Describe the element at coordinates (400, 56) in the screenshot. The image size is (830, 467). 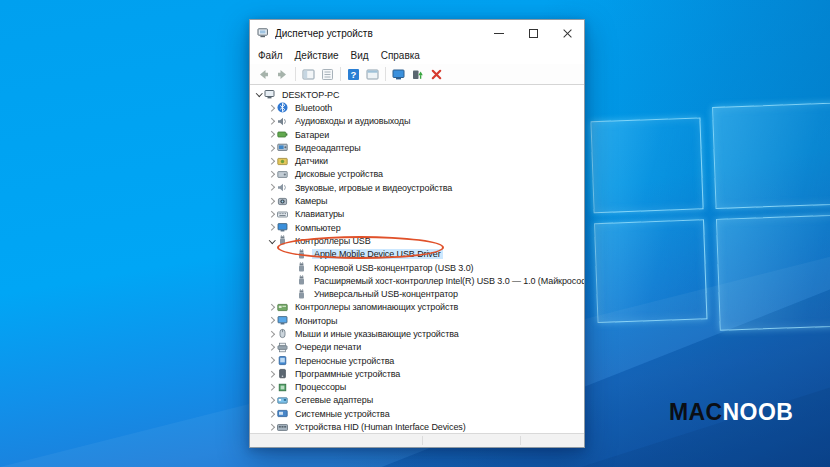
I see `menu-item-3: Справка` at that location.